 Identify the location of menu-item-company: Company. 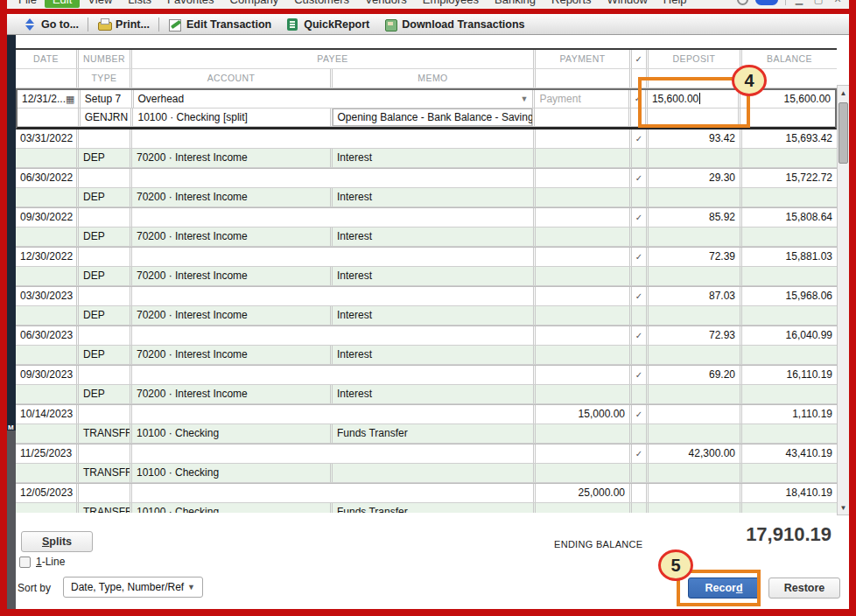
(255, 4).